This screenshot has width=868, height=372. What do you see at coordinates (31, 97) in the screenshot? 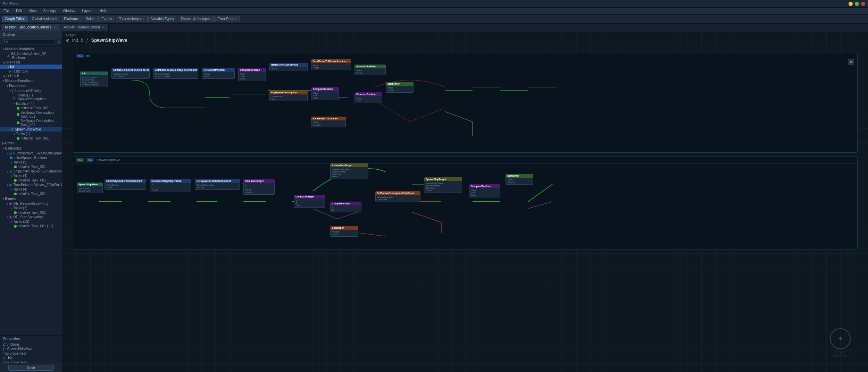
I see `item-initial-sd: ⚠ InitialSD_1 :SpawnDescription` at bounding box center [31, 97].